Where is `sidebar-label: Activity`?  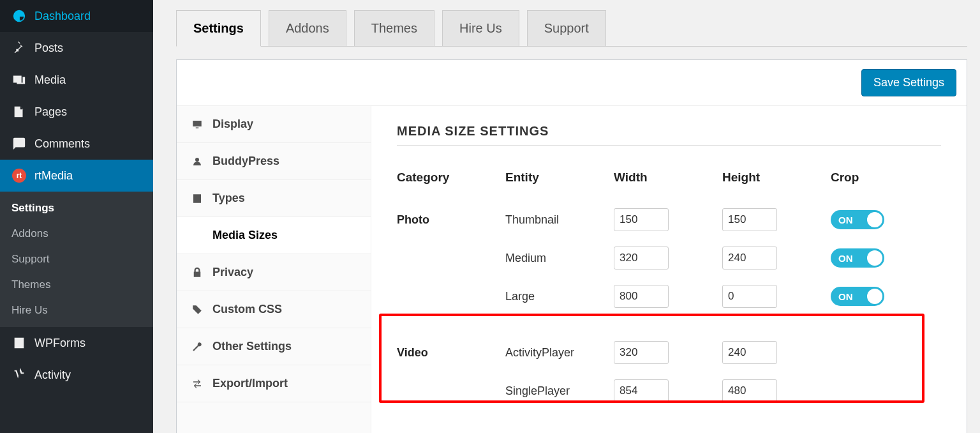 sidebar-label: Activity is located at coordinates (52, 376).